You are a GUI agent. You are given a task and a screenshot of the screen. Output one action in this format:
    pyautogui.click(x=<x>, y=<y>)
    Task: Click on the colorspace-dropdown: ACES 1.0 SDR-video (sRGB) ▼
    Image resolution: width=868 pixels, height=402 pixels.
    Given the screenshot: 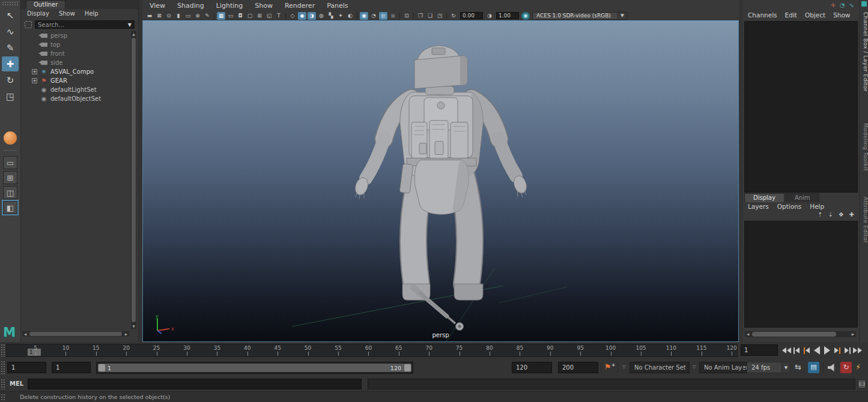 What is the action you would take?
    pyautogui.click(x=580, y=16)
    